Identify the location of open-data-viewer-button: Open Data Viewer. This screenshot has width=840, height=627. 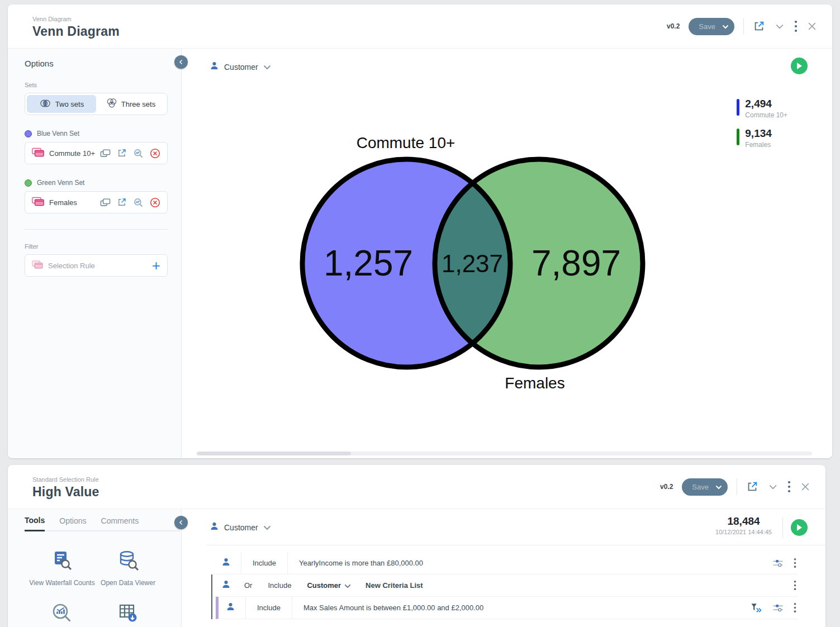
(128, 568).